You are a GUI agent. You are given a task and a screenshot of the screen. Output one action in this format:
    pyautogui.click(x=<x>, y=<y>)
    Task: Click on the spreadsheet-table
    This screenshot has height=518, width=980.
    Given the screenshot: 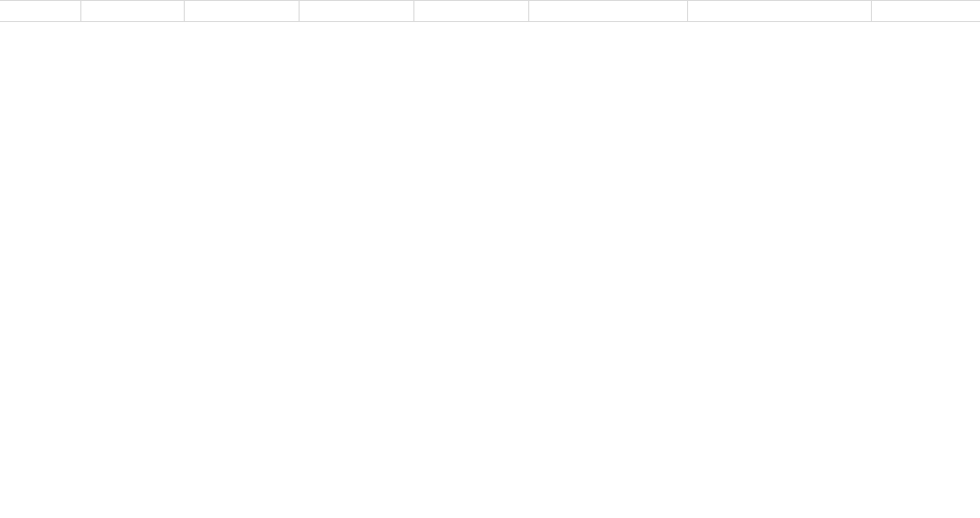 What is the action you would take?
    pyautogui.click(x=490, y=11)
    